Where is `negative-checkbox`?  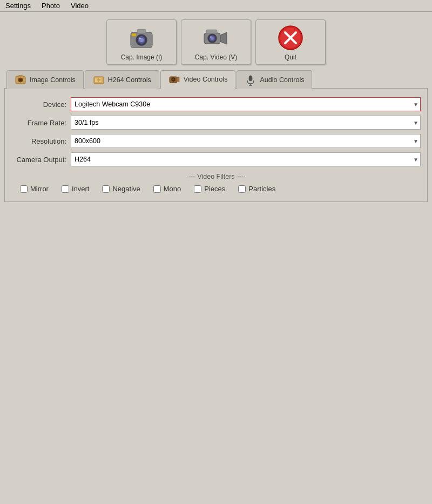 negative-checkbox is located at coordinates (106, 189).